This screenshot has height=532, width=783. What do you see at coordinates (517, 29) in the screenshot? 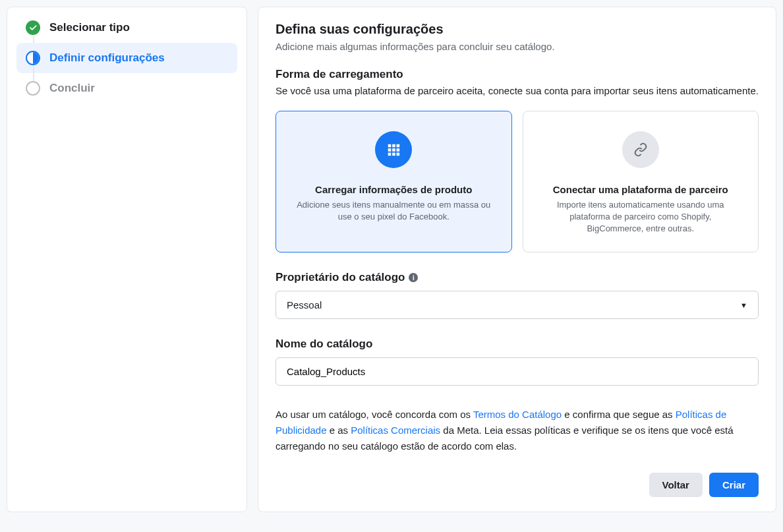
I see `page-title: Defina suas configurações` at bounding box center [517, 29].